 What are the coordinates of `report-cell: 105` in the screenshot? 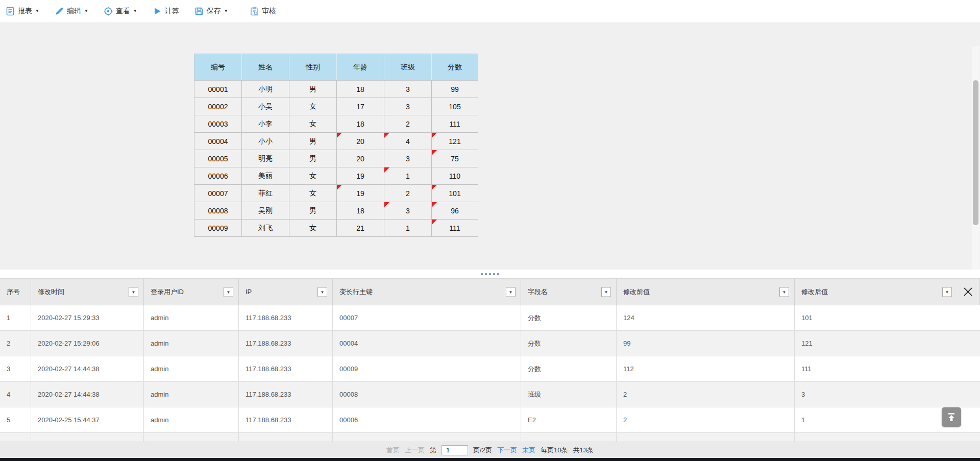 It's located at (455, 107).